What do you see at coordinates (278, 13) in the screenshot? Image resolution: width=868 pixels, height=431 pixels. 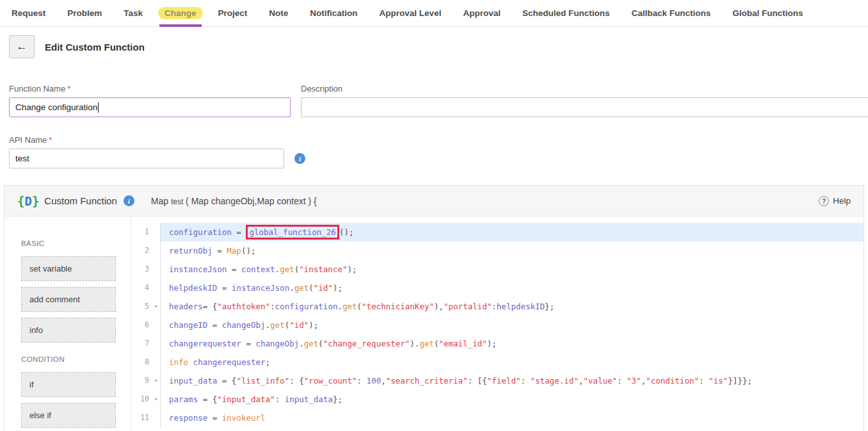 I see `tab-note: Note` at bounding box center [278, 13].